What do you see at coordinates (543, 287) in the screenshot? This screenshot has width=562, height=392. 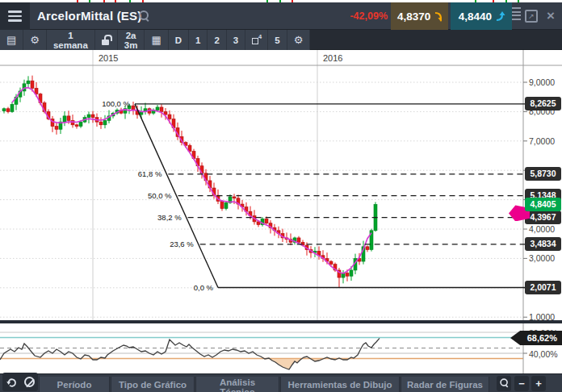 I see `fib-price-badge: 2,0071` at bounding box center [543, 287].